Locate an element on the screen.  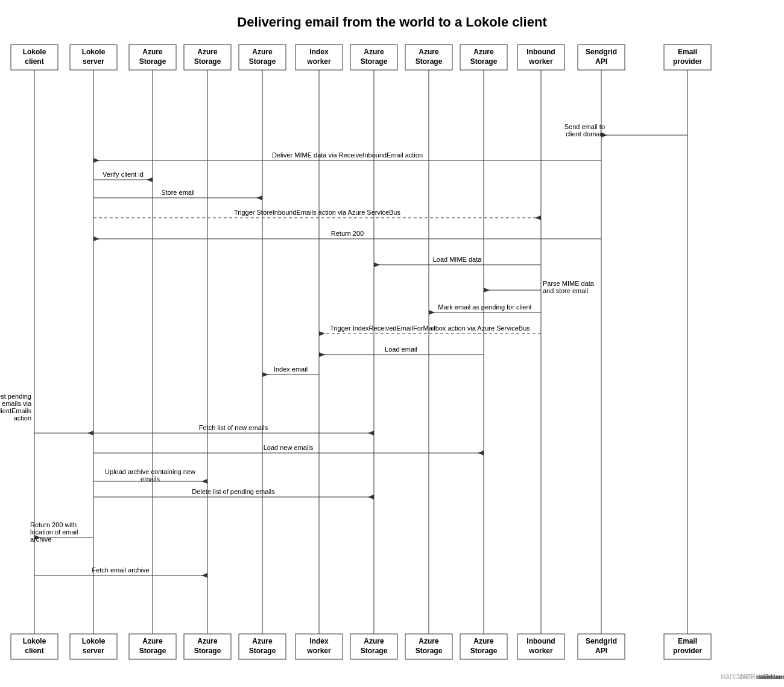
svg-text:Trigger StoreInboundEmails act: Trigger StoreInboundEmails action via Az… is located at coordinates (317, 212).